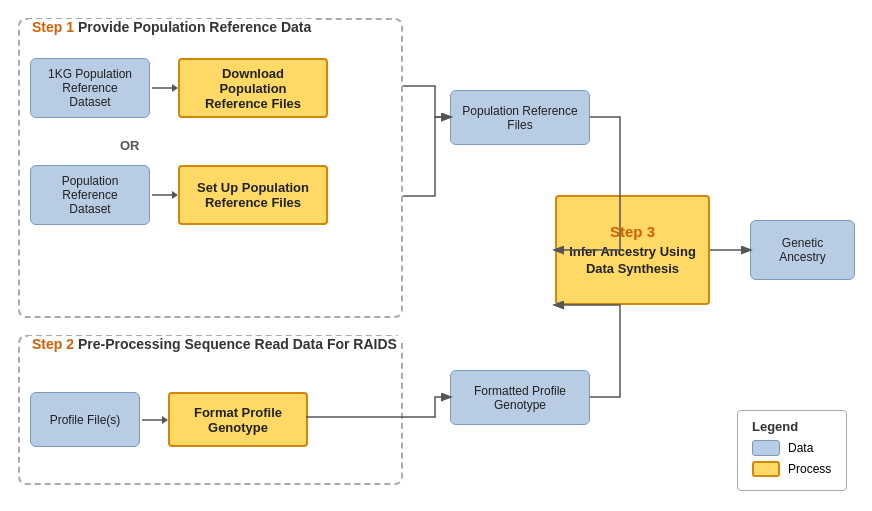  What do you see at coordinates (53, 344) in the screenshot?
I see `step2-num: Step 2` at bounding box center [53, 344].